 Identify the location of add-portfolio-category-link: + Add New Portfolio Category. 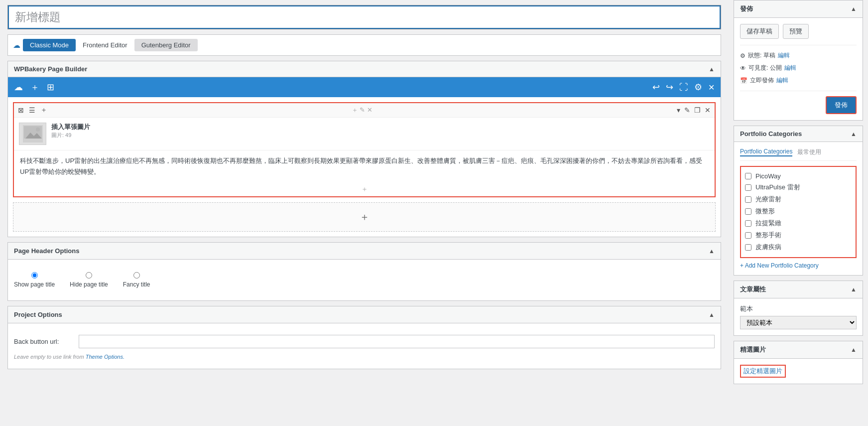
(798, 266).